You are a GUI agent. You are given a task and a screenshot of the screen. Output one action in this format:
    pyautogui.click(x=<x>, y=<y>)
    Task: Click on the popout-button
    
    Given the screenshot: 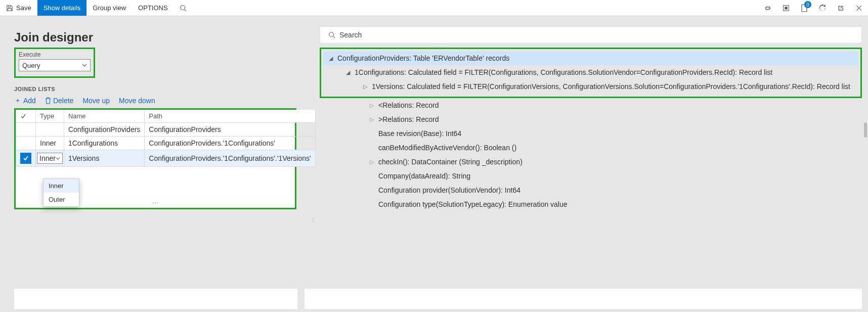 What is the action you would take?
    pyautogui.click(x=841, y=8)
    